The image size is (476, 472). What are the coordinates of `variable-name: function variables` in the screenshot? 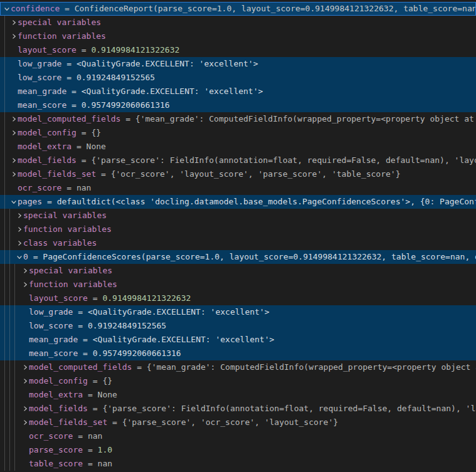 It's located at (61, 36).